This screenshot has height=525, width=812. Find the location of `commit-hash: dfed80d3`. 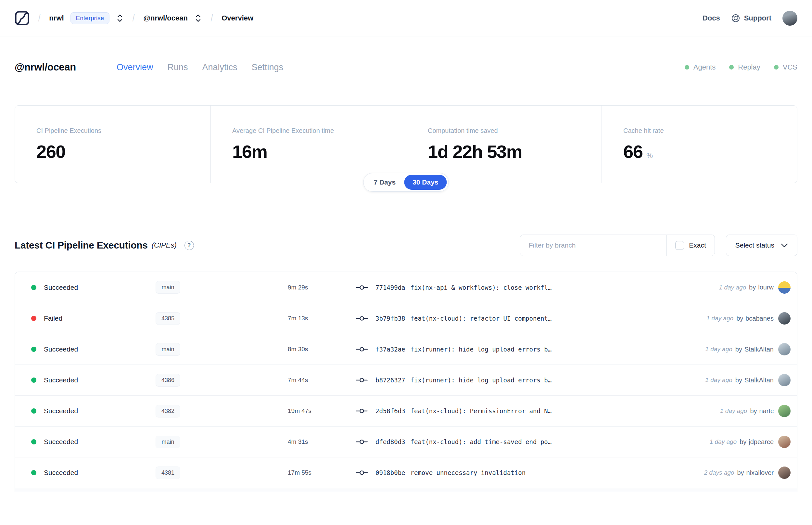

commit-hash: dfed80d3 is located at coordinates (390, 442).